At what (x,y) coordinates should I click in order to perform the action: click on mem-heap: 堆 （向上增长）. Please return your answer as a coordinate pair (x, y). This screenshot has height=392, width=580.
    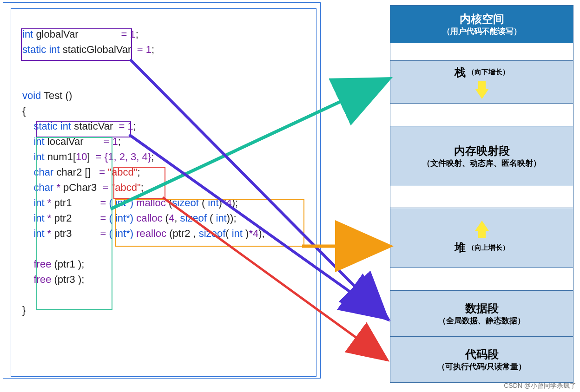
    Looking at the image, I should click on (481, 238).